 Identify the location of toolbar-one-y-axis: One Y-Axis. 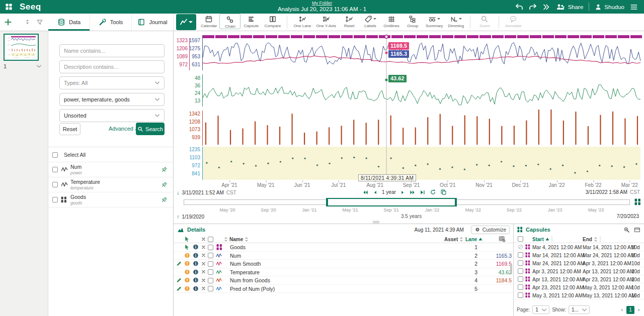
(327, 21).